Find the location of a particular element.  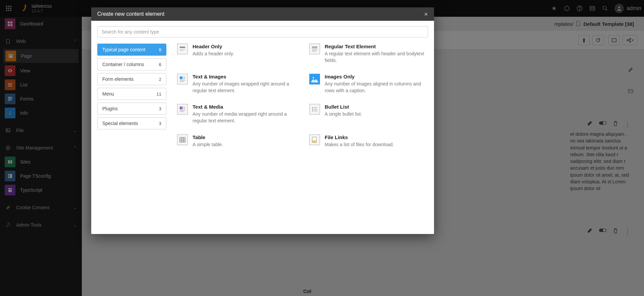

category-count: 2 is located at coordinates (160, 79).